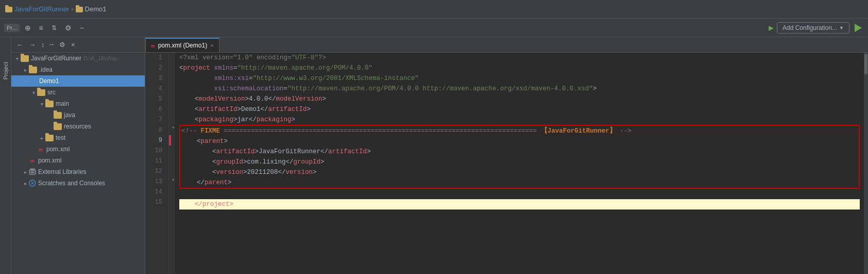 The image size is (868, 274). What do you see at coordinates (32, 172) in the screenshot?
I see `ext-libraries-icon` at bounding box center [32, 172].